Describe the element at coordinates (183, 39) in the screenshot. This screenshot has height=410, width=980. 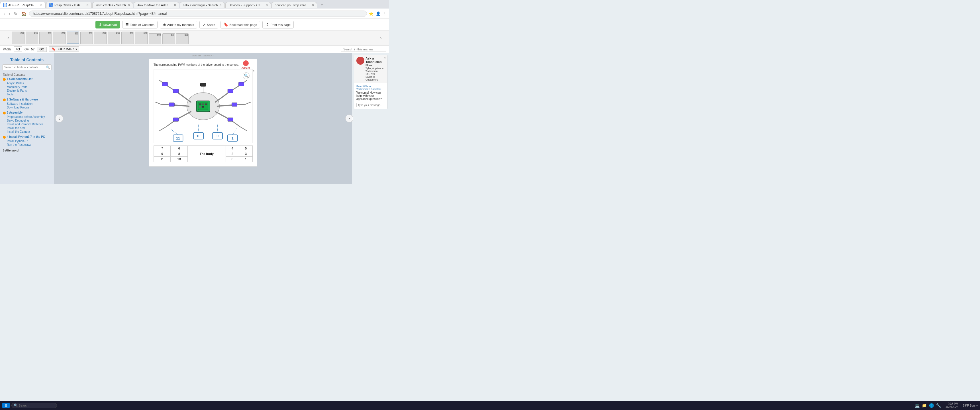
I see `thumbnail-40: 40` at that location.